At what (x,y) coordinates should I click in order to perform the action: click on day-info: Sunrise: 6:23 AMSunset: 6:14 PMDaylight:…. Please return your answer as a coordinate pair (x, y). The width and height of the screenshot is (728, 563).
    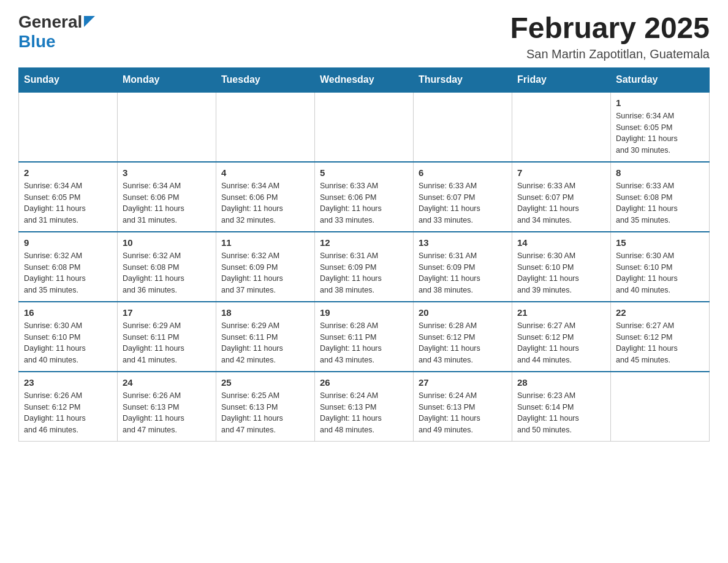
    Looking at the image, I should click on (561, 413).